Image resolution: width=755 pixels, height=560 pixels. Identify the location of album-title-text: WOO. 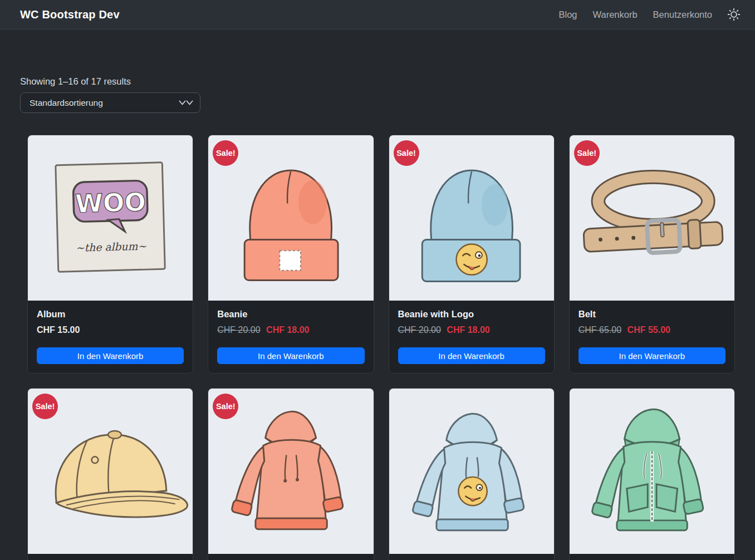
(110, 203).